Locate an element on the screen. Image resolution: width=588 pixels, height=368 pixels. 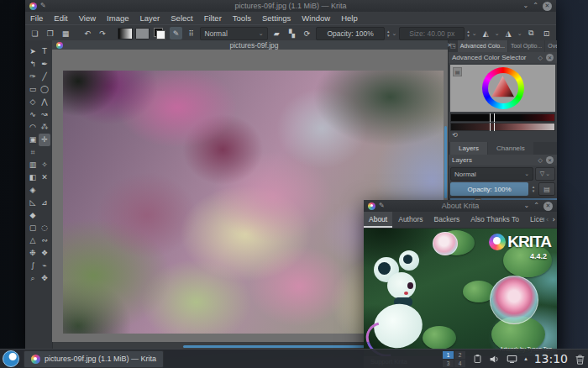
tool-similar-color-select: ❉ is located at coordinates (33, 254).